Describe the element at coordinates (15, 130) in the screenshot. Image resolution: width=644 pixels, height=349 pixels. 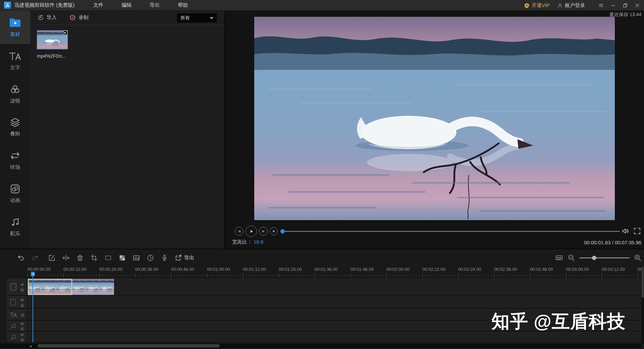
I see `sidebar: 素材 文字 滤镜 叠附` at that location.